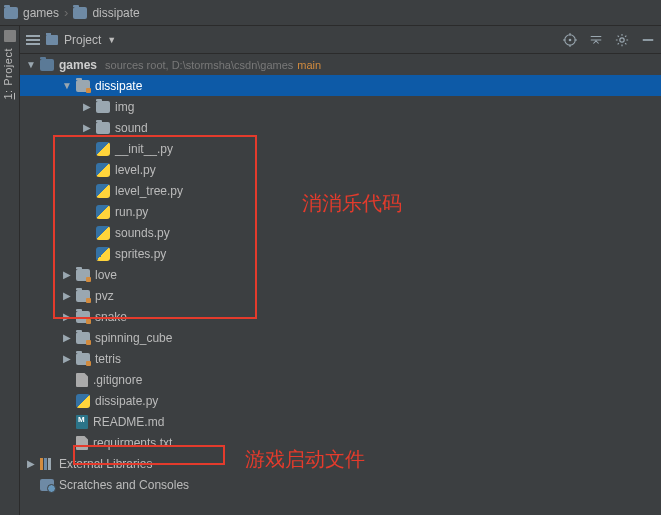 The height and width of the screenshot is (515, 661). I want to click on tree-node: ▶README.md, so click(340, 422).